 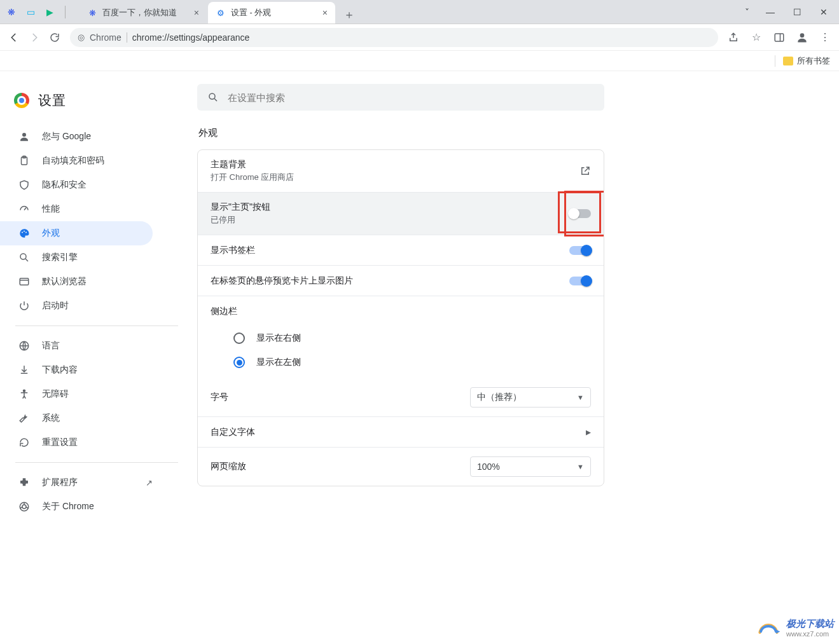 What do you see at coordinates (756, 38) in the screenshot?
I see `bookmark-star-icon: ☆` at bounding box center [756, 38].